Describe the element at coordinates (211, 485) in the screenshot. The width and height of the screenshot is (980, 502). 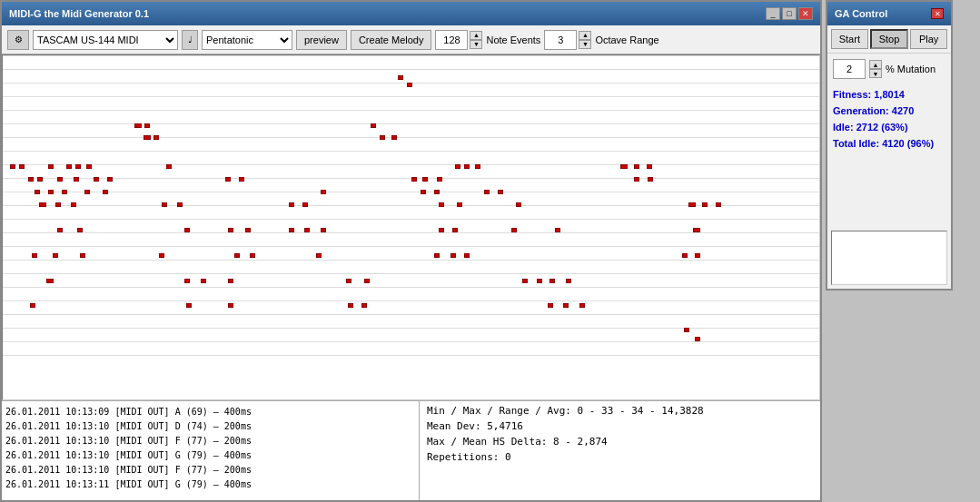
I see `log-line-6: 26.01.2011 10:13:11 [MIDI OUT] G (79) – …` at that location.